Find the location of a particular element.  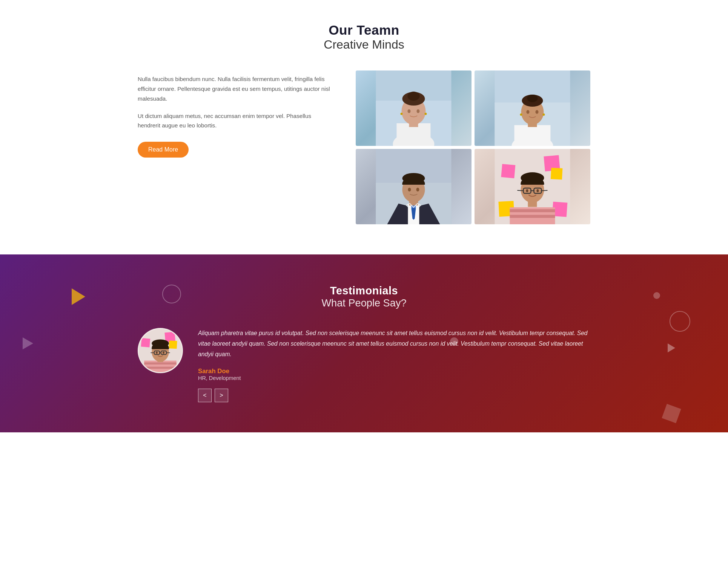

deco-play-triangle-right is located at coordinates (671, 348).